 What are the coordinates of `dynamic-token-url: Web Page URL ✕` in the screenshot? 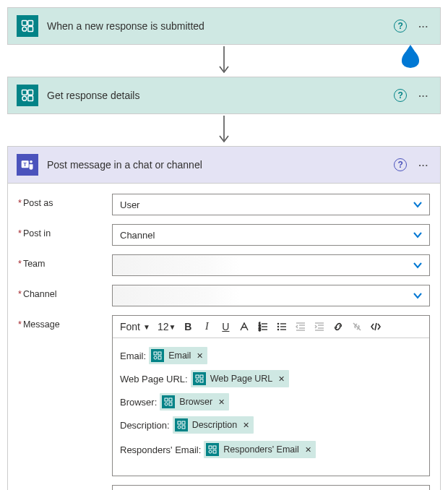 It's located at (240, 379).